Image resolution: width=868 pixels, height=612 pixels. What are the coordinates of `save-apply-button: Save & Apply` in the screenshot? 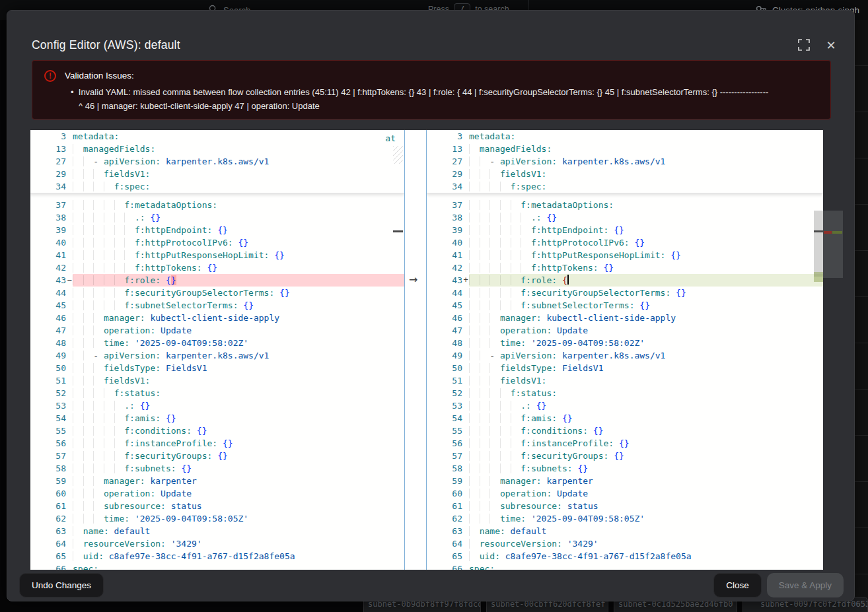 It's located at (805, 585).